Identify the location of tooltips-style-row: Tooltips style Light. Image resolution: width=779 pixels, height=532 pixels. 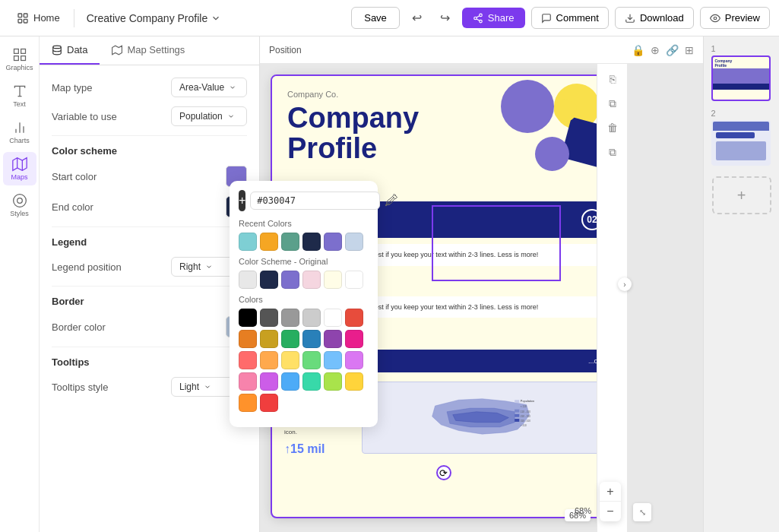
(149, 387).